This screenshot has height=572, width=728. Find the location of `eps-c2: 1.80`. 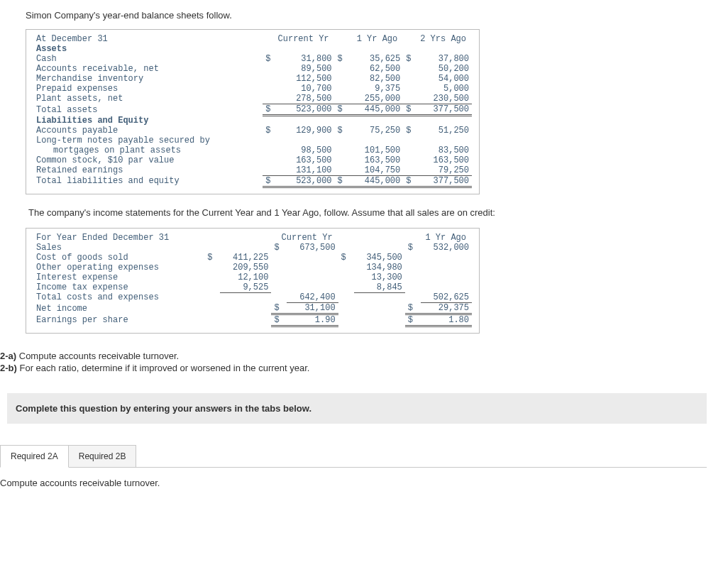

eps-c2: 1.80 is located at coordinates (446, 321).